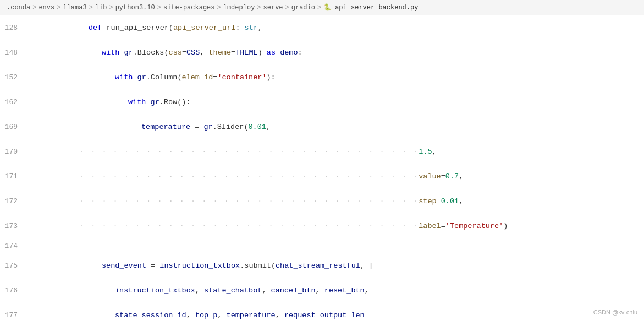  What do you see at coordinates (322, 246) in the screenshot?
I see `table-row: 174` at bounding box center [322, 246].